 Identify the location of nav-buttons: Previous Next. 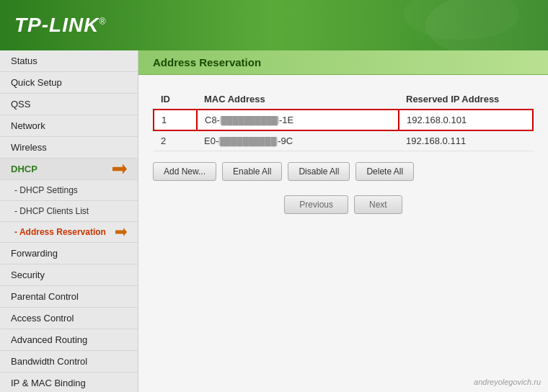
(343, 205).